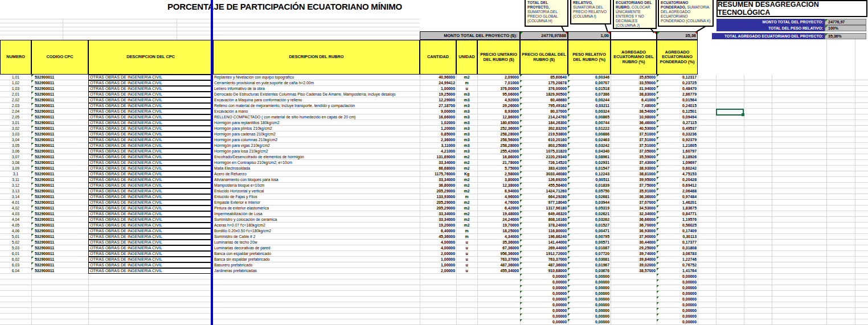  Describe the element at coordinates (633, 237) in the screenshot. I see `agregado-rubro-cell: 37,90000` at that location.